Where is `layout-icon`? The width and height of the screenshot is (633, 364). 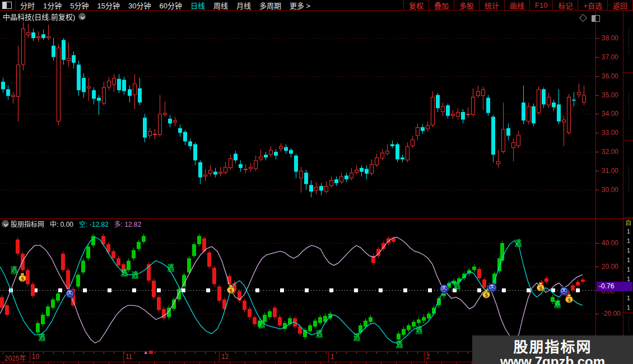 layout-icon is located at coordinates (7, 6).